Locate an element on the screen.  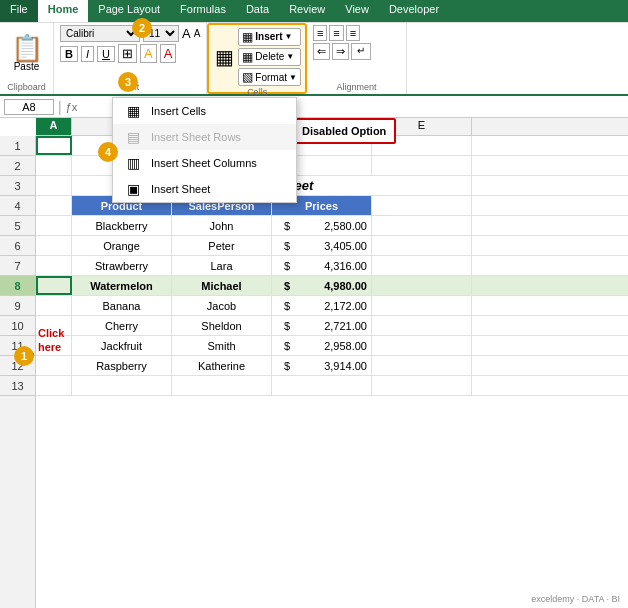
row-header-7: 7 is located at coordinates (18, 266).